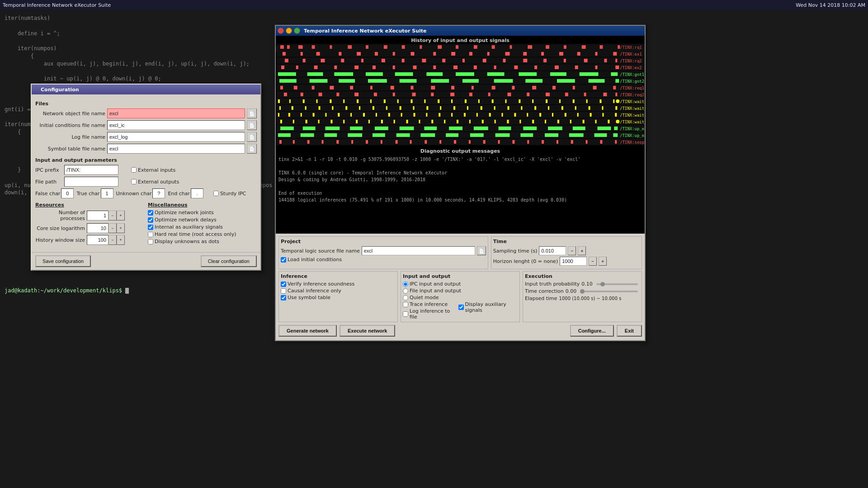 This screenshot has width=868, height=488. Describe the element at coordinates (309, 297) in the screenshot. I see `use-symbol-table-label: Use symbol table` at that location.